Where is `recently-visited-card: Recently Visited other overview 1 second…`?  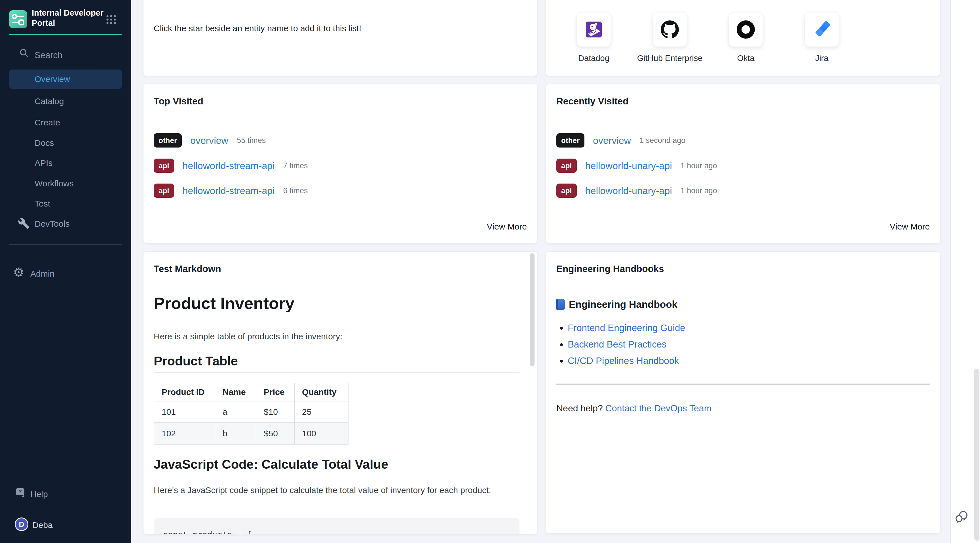
recently-visited-card: Recently Visited other overview 1 second… is located at coordinates (743, 164).